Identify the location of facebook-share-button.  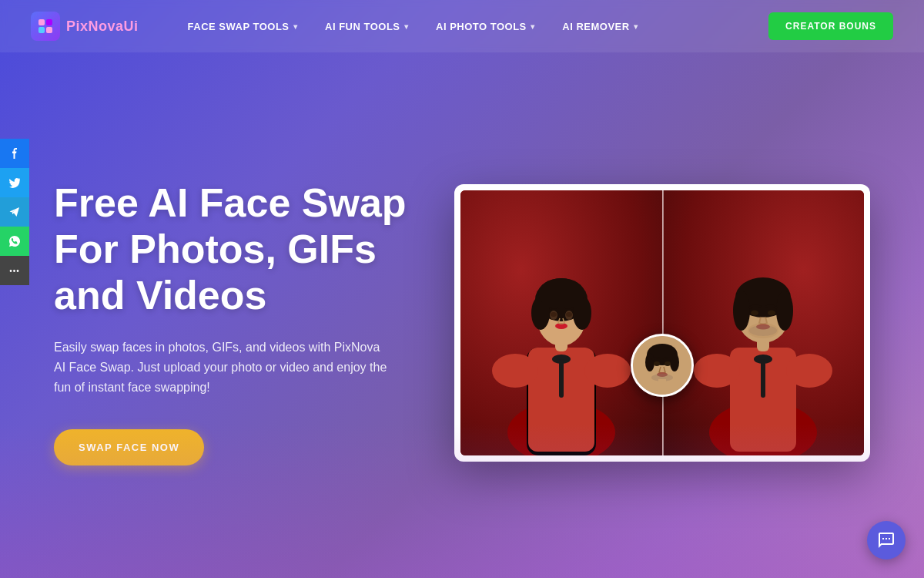
(15, 153).